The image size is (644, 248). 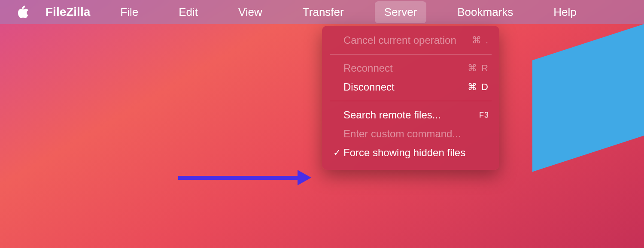 I want to click on menu-item-label: Search remote files..., so click(x=409, y=115).